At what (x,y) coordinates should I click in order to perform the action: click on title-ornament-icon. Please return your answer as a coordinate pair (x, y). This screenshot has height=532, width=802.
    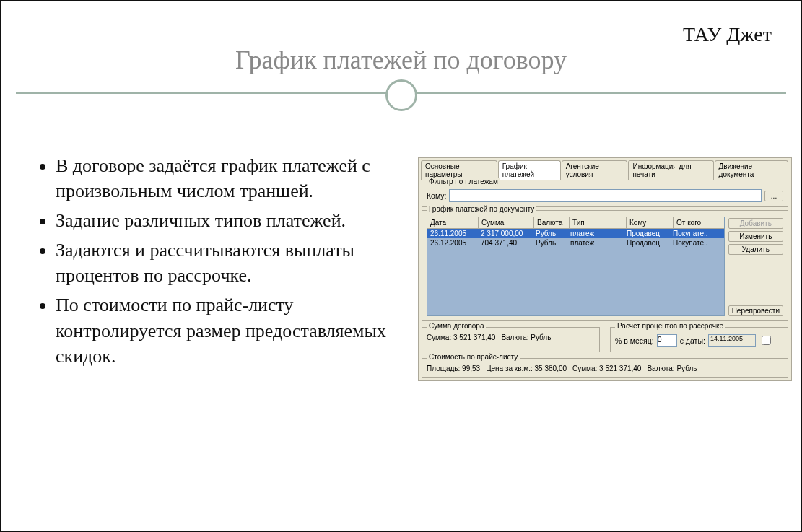
    Looking at the image, I should click on (401, 95).